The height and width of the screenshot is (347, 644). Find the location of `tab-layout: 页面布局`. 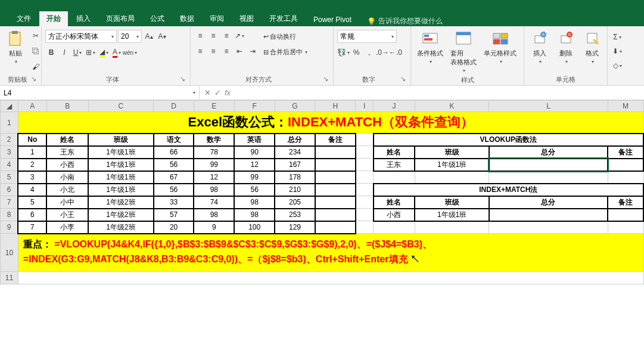

tab-layout: 页面布局 is located at coordinates (120, 19).